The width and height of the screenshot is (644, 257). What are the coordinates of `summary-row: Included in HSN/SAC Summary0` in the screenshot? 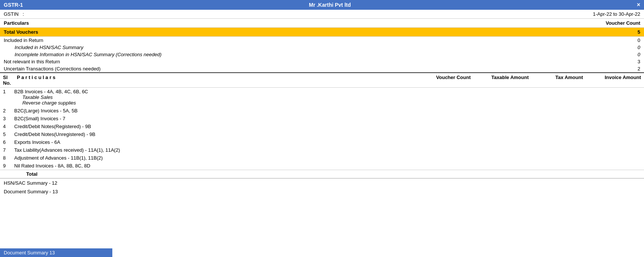 It's located at (322, 47).